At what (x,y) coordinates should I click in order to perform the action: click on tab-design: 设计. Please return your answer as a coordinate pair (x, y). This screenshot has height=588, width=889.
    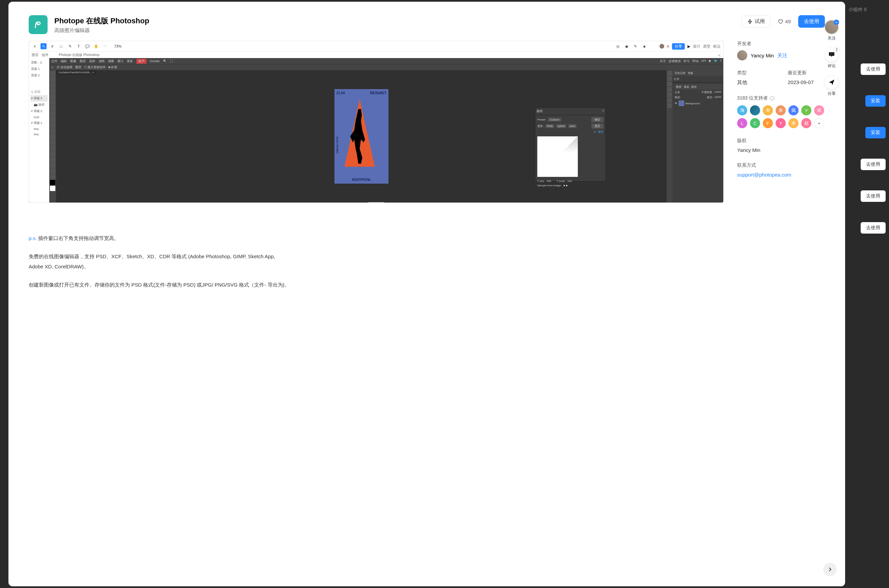
    Looking at the image, I should click on (697, 46).